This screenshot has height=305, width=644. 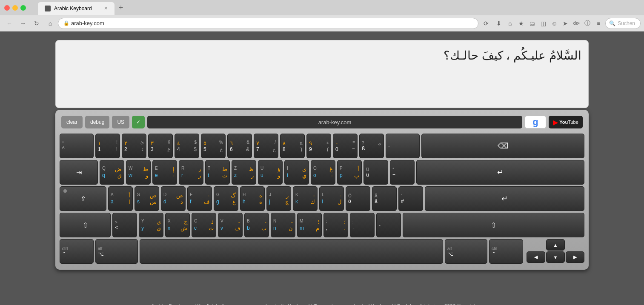 What do you see at coordinates (389, 225) in the screenshot?
I see `key-slash: -` at bounding box center [389, 225].